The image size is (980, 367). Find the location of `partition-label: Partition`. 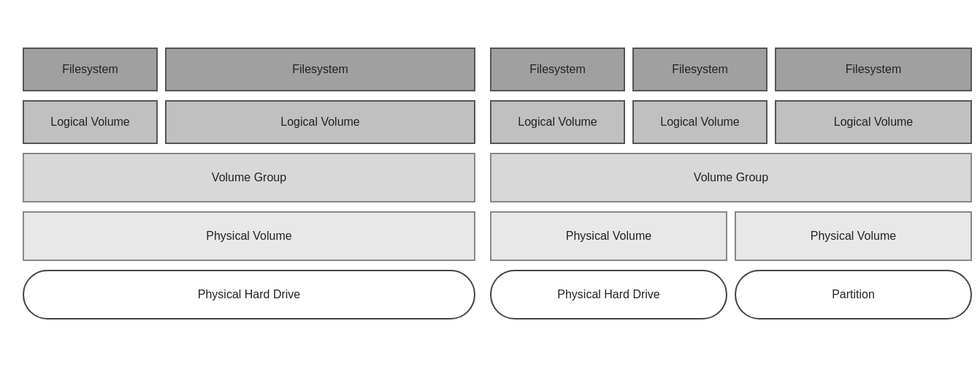

partition-label: Partition is located at coordinates (853, 295).